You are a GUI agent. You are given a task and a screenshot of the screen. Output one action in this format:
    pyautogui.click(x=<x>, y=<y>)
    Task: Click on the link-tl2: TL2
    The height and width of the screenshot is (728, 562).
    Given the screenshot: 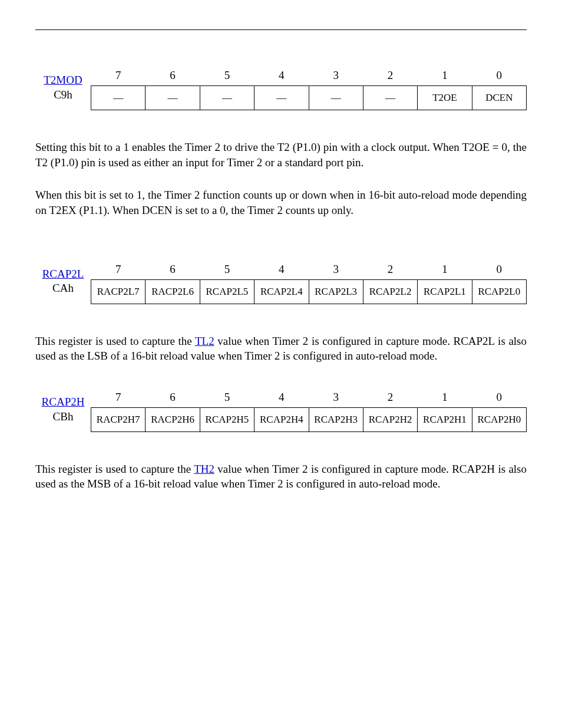 What is the action you would take?
    pyautogui.click(x=205, y=341)
    